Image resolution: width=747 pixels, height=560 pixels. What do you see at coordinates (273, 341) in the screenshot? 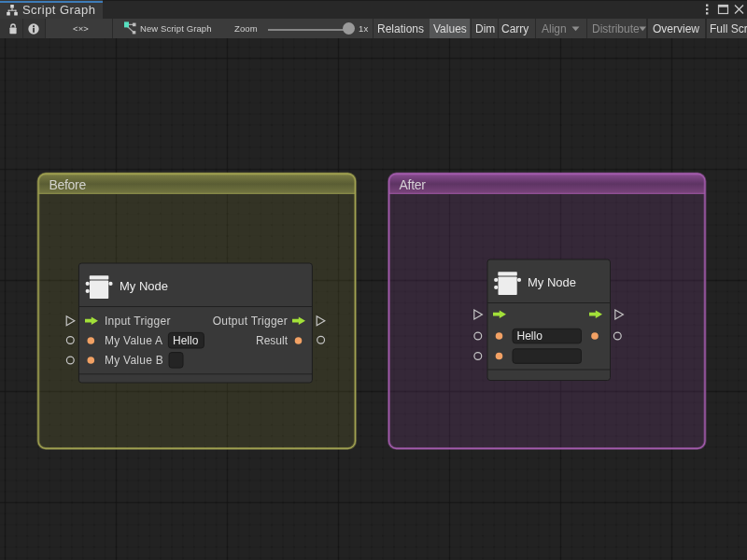
I see `svg-text: Result` at bounding box center [273, 341].